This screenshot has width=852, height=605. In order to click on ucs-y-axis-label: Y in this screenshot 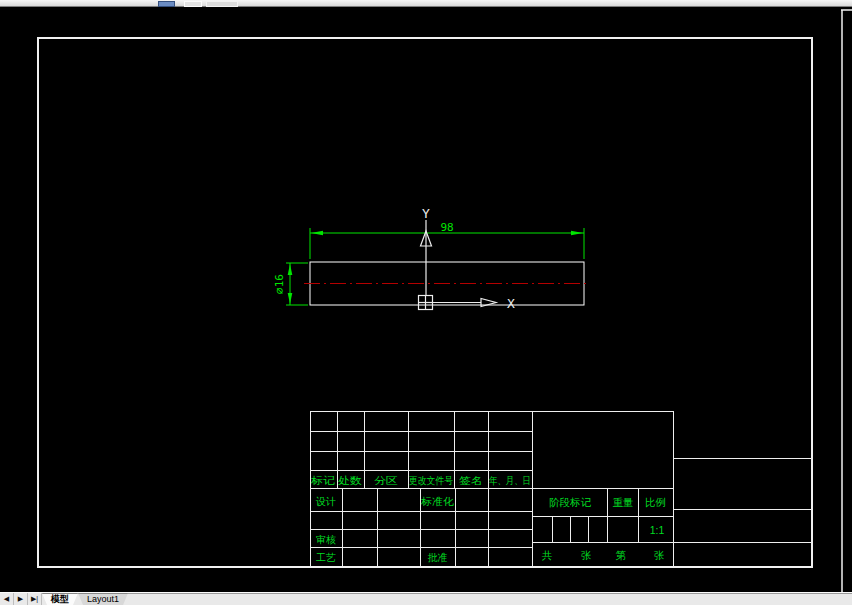, I will do `click(426, 214)`.